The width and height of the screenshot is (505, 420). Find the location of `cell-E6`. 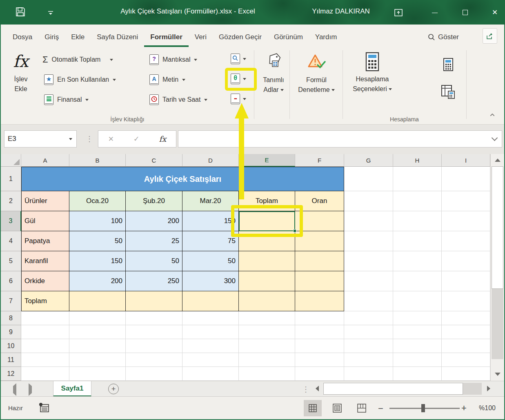

cell-E6 is located at coordinates (267, 281).